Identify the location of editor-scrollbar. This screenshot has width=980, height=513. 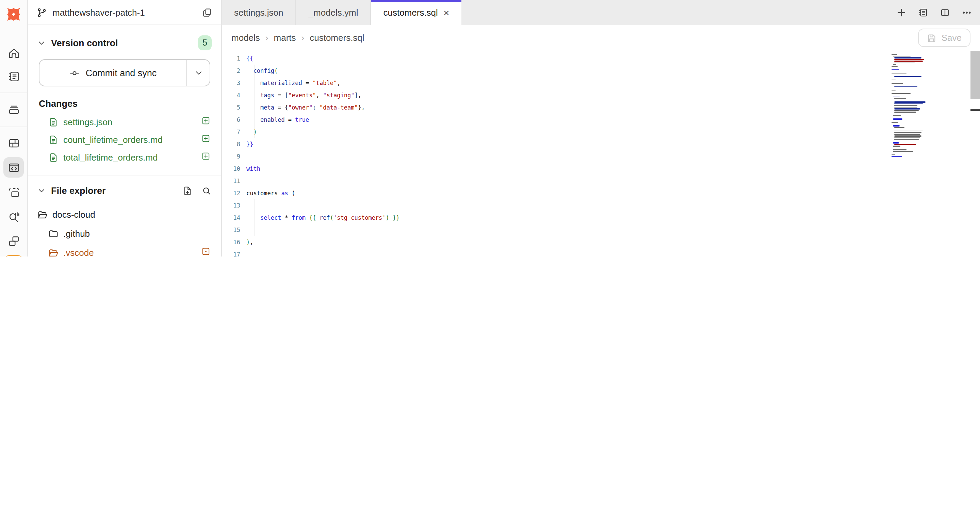
(975, 153).